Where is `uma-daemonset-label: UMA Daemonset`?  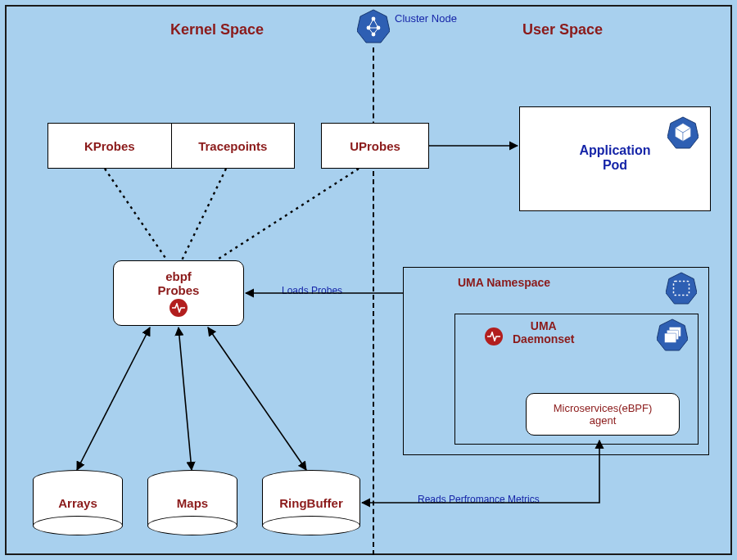
uma-daemonset-label: UMA Daemonset is located at coordinates (544, 332).